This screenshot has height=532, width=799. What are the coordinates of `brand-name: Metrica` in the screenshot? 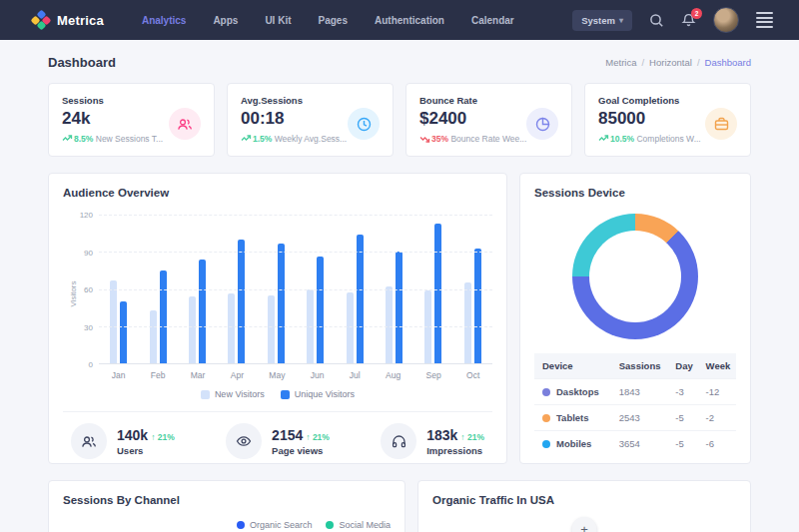 It's located at (80, 20).